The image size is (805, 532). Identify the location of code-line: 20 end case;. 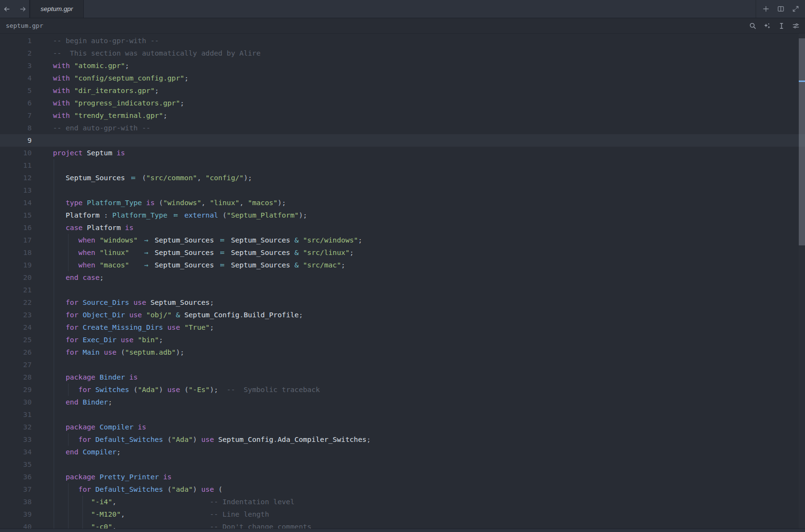
(402, 278).